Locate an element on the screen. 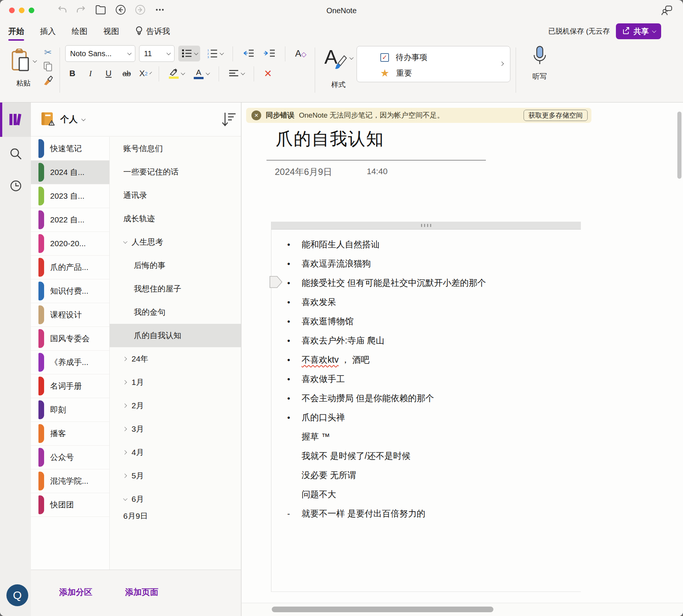 The height and width of the screenshot is (616, 683). note-line: •爪的口头禅 is located at coordinates (426, 418).